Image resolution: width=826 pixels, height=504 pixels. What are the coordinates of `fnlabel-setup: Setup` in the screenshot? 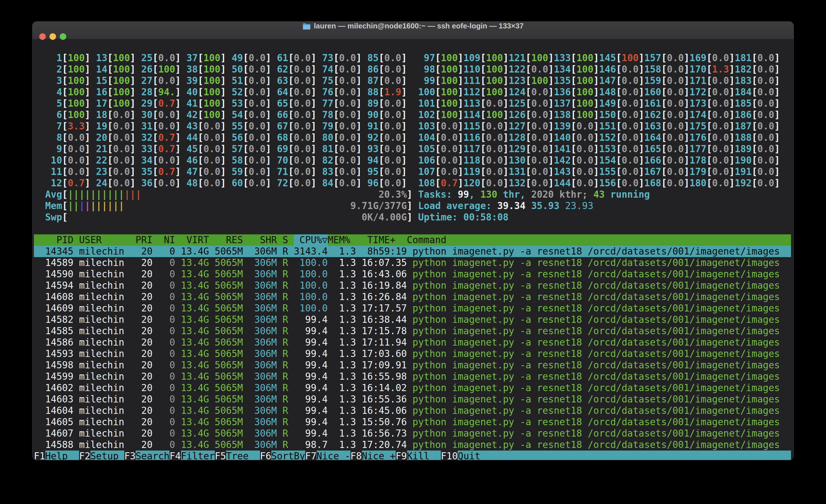 It's located at (107, 455).